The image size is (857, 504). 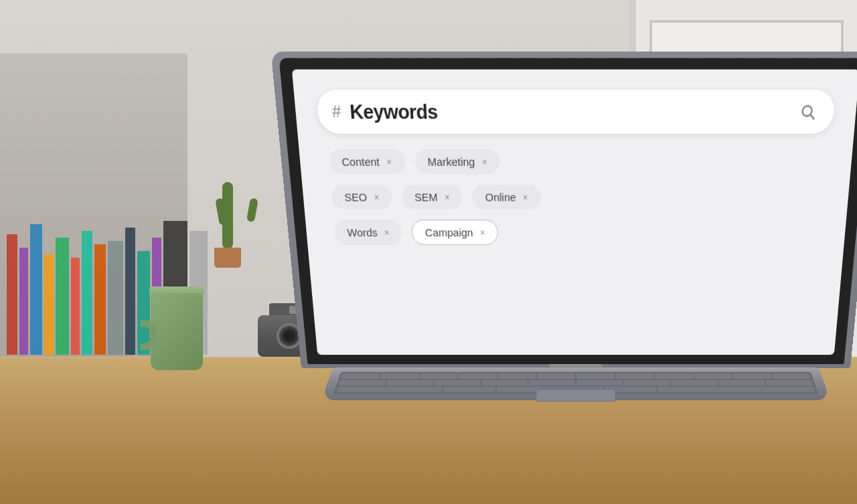 I want to click on tag-content-label: Content, so click(x=361, y=162).